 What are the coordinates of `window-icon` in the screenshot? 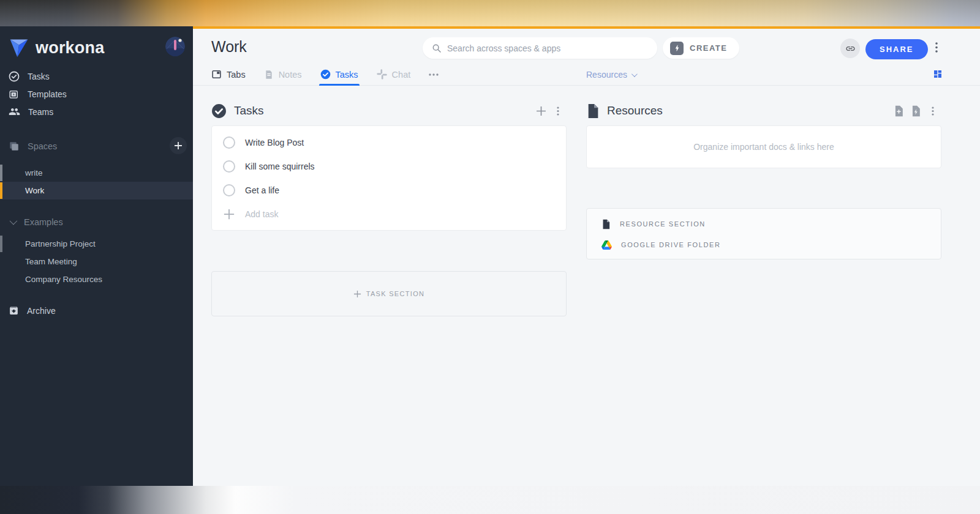 It's located at (217, 75).